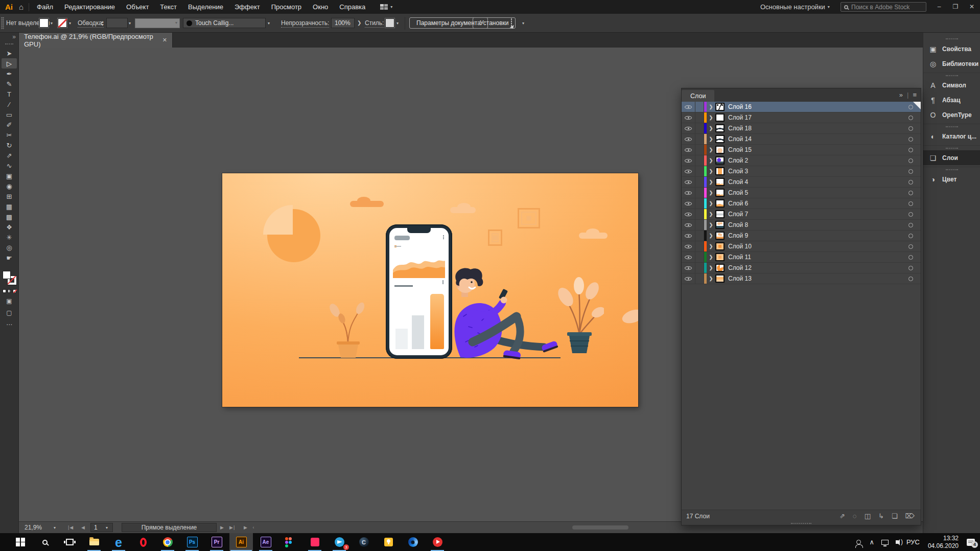  What do you see at coordinates (881, 516) in the screenshot?
I see `new-sublayer-icon: ↳` at bounding box center [881, 516].